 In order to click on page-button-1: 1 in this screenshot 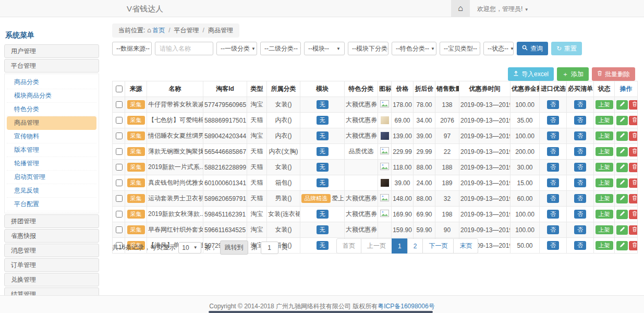, I will do `click(399, 246)`.